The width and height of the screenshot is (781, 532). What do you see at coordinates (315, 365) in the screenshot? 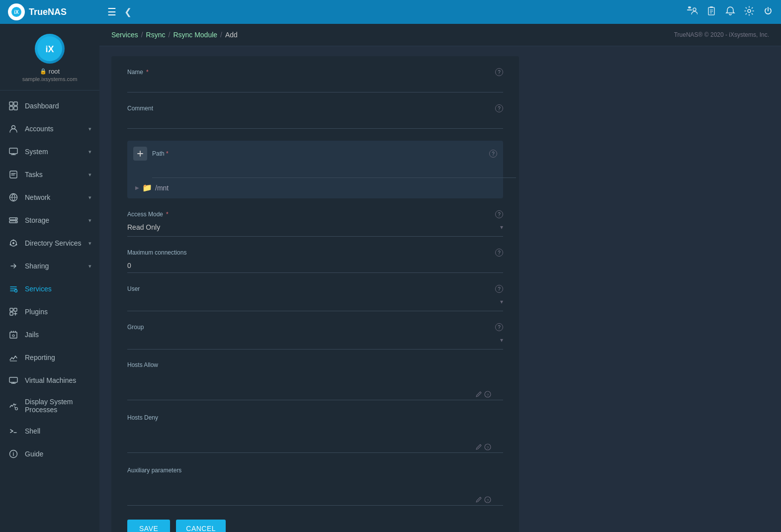
I see `hosts-allow-label: Hosts Allow` at bounding box center [315, 365].